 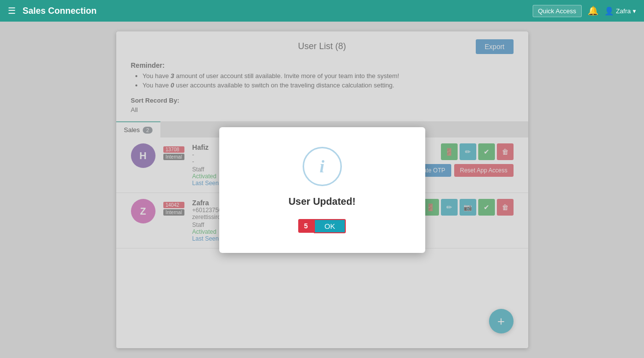 I want to click on chevron-down-icon: ▾, so click(x=635, y=11).